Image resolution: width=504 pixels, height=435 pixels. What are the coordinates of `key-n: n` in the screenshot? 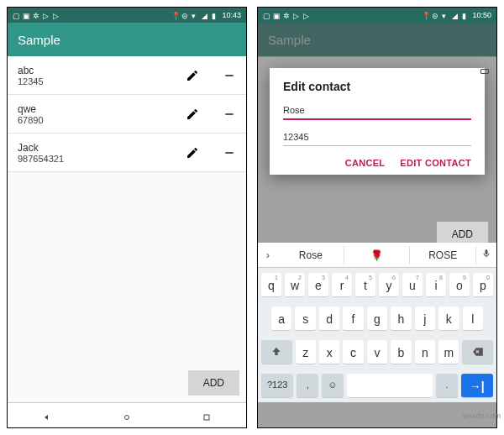 It's located at (425, 352).